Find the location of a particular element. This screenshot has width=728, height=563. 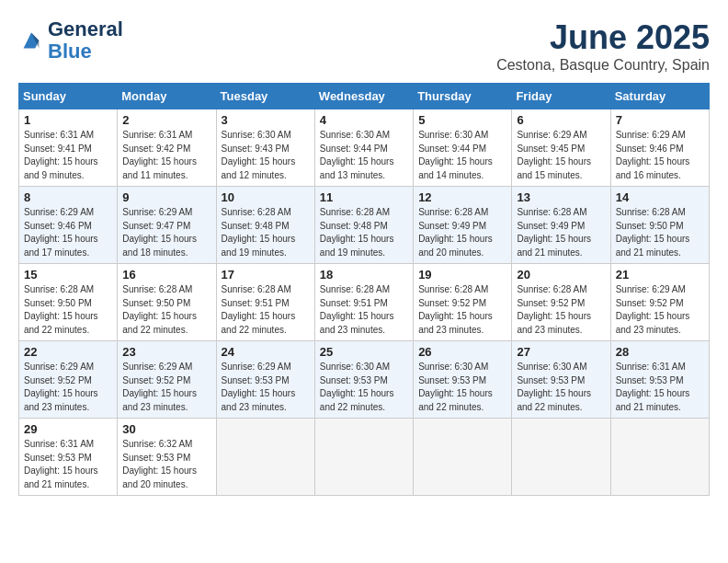

calendar-header-monday: Monday is located at coordinates (167, 97).